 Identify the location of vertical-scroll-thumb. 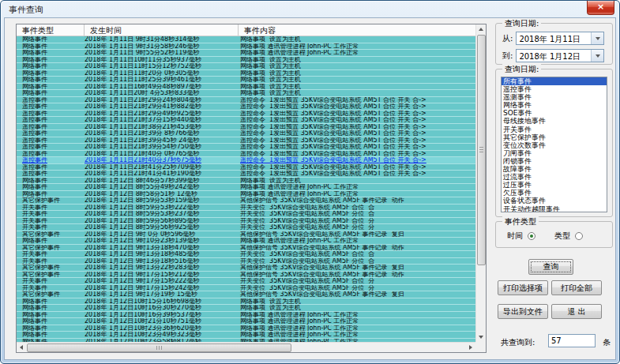
(482, 150).